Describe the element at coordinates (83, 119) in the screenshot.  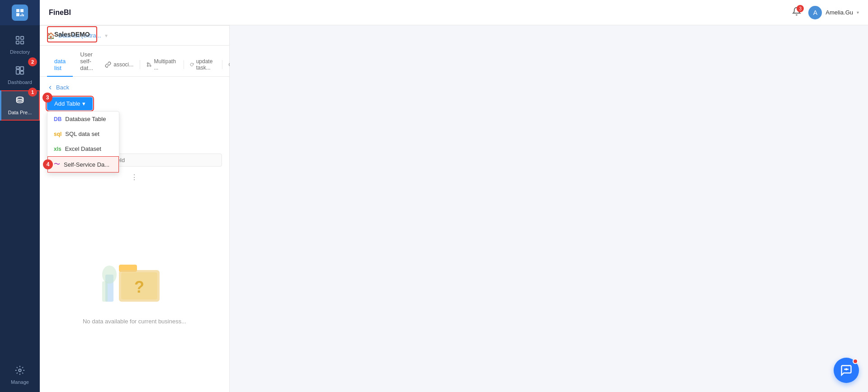
I see `dropdown-database-table: DB Database Table` at that location.